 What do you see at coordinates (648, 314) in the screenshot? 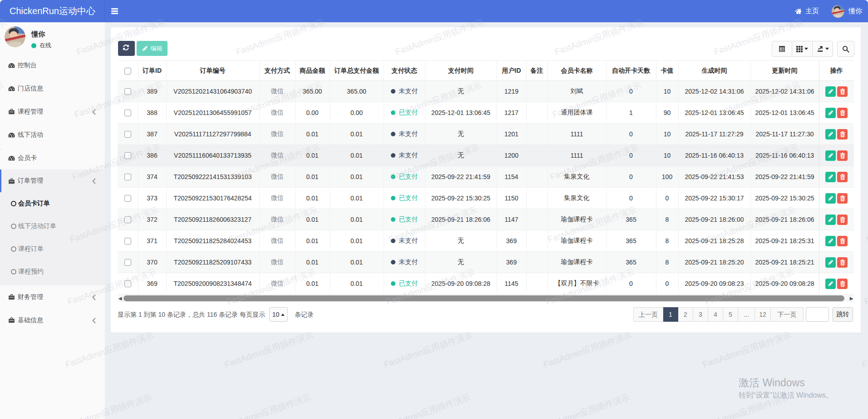
I see `page-button-上一页: 上一页` at bounding box center [648, 314].